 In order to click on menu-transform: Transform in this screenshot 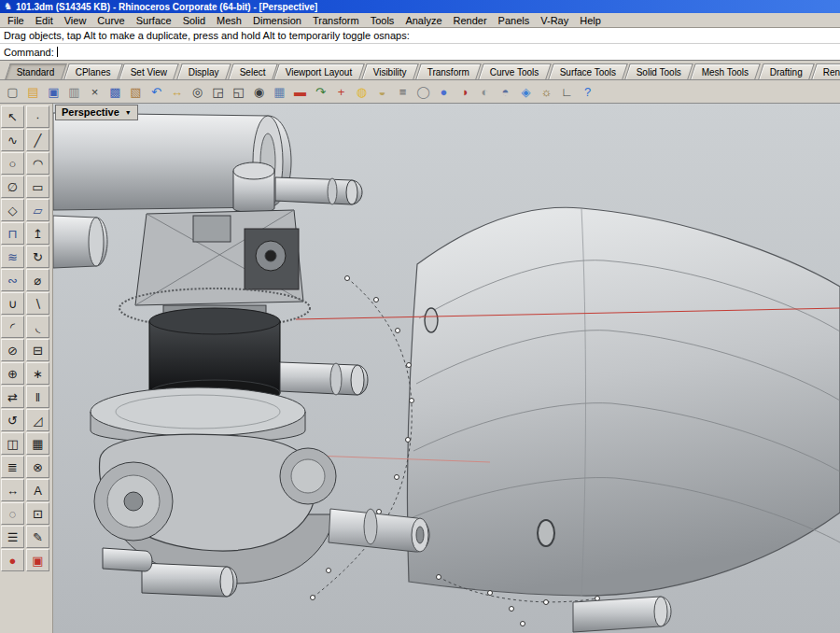, I will do `click(336, 21)`.